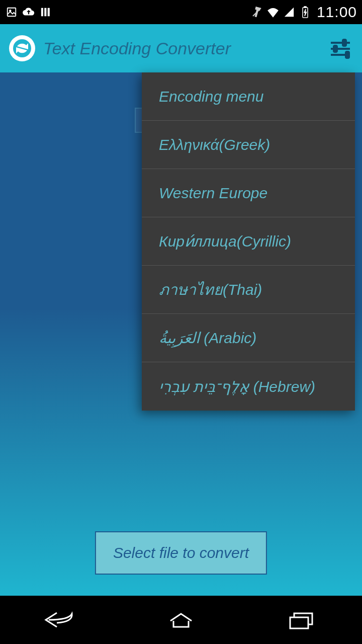  I want to click on menu-item-greek: Ελληνικά(Greek), so click(248, 145).